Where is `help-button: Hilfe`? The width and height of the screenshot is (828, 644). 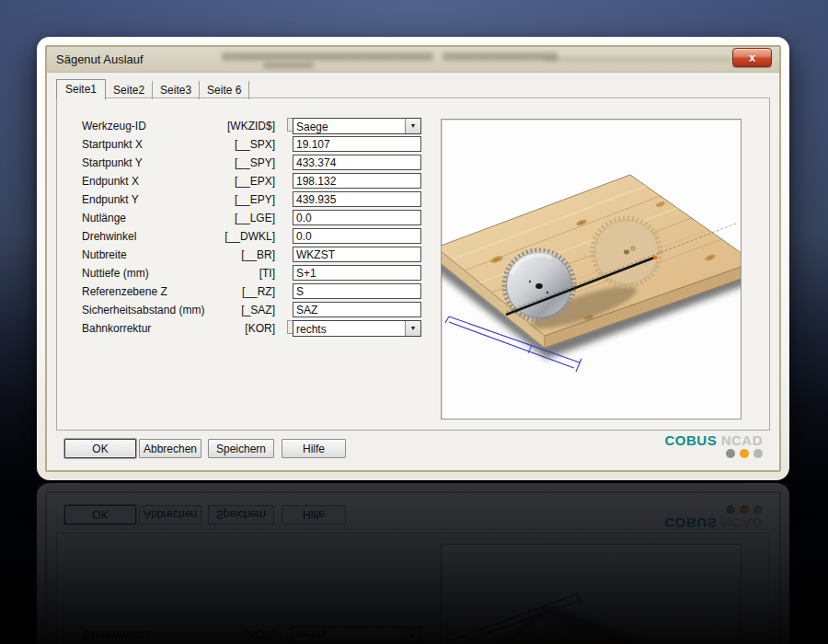
help-button: Hilfe is located at coordinates (314, 449).